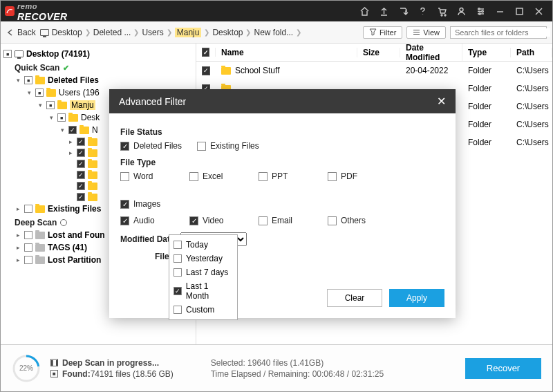  Describe the element at coordinates (498, 32) in the screenshot. I see `search-box` at that location.